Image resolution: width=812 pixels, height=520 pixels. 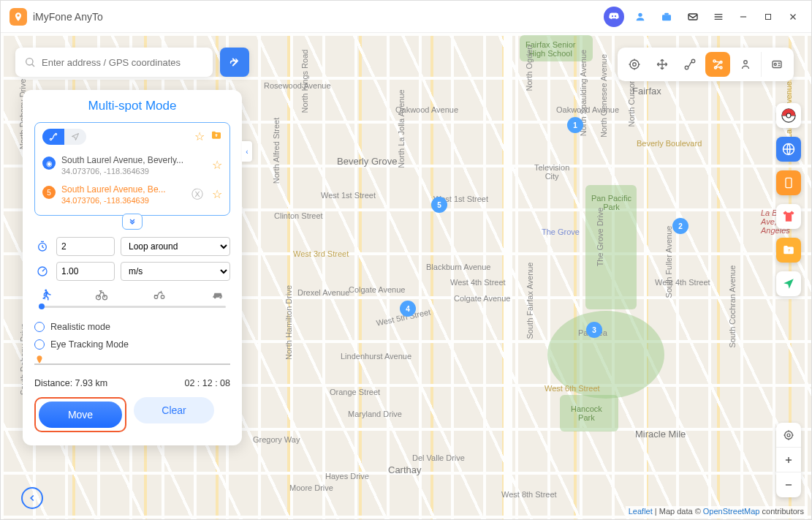 I want to click on osm-link: OpenStreetMap, so click(x=732, y=511).